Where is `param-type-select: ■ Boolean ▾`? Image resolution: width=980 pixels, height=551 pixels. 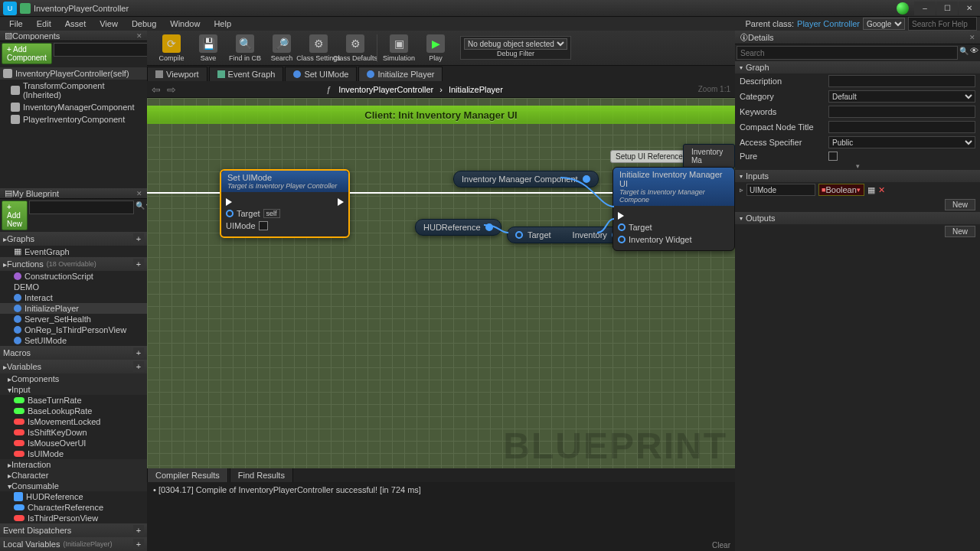 param-type-select: ■ Boolean ▾ is located at coordinates (841, 190).